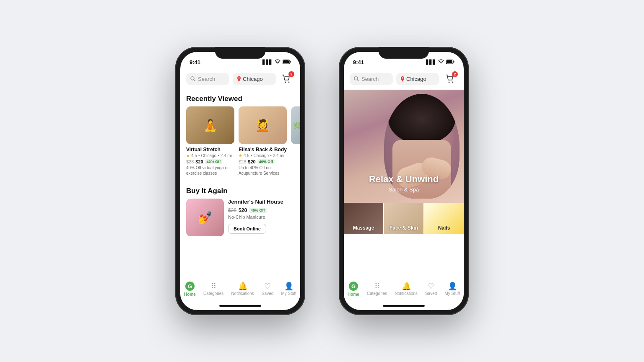 The image size is (644, 362). I want to click on bottom-nav-right: G Home ⠿ Categories 🔔 Notifications ♡ Sa…, so click(404, 291).